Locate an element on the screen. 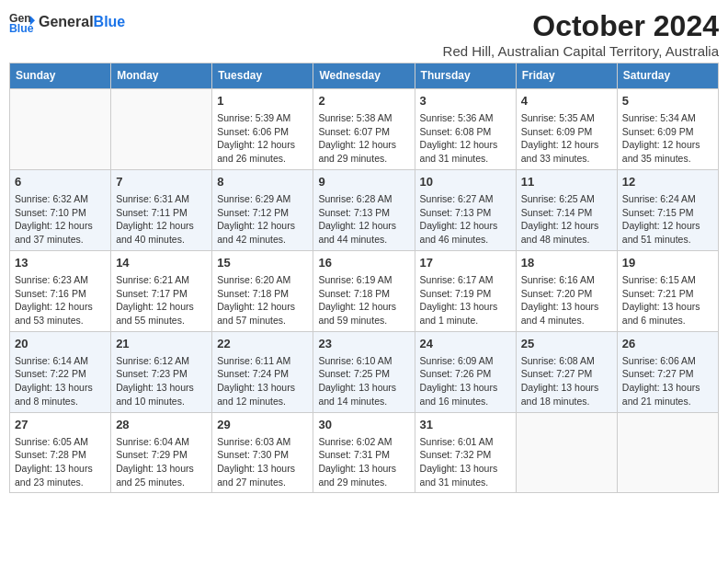  day-info: Sunrise: 6:24 AMSunset: 7:15 PMDaylight:… is located at coordinates (667, 219).